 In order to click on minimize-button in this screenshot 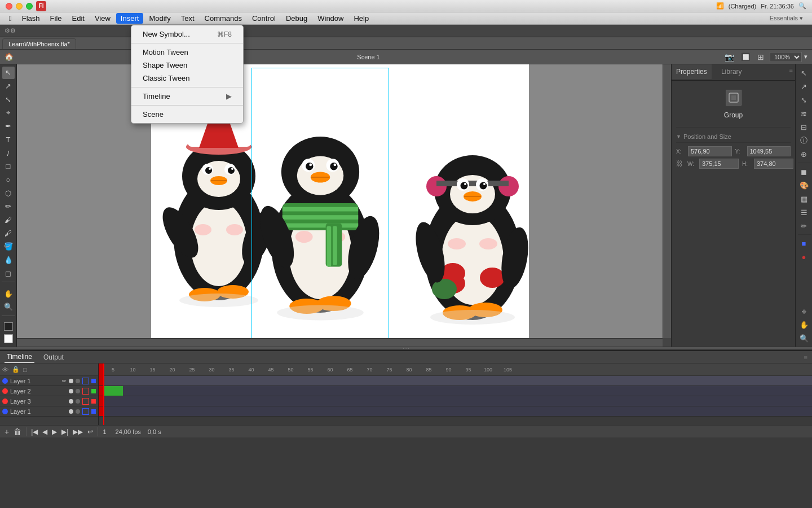, I will do `click(19, 6)`.